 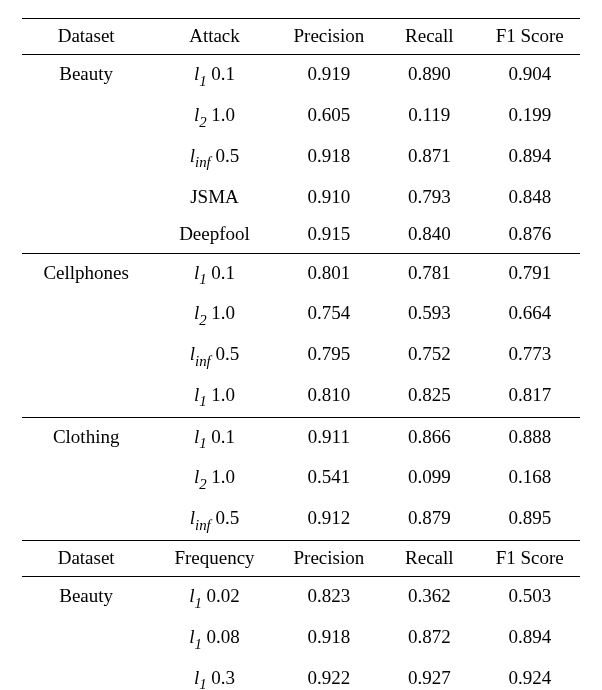 I want to click on recall-cell: 0.825, so click(x=429, y=396).